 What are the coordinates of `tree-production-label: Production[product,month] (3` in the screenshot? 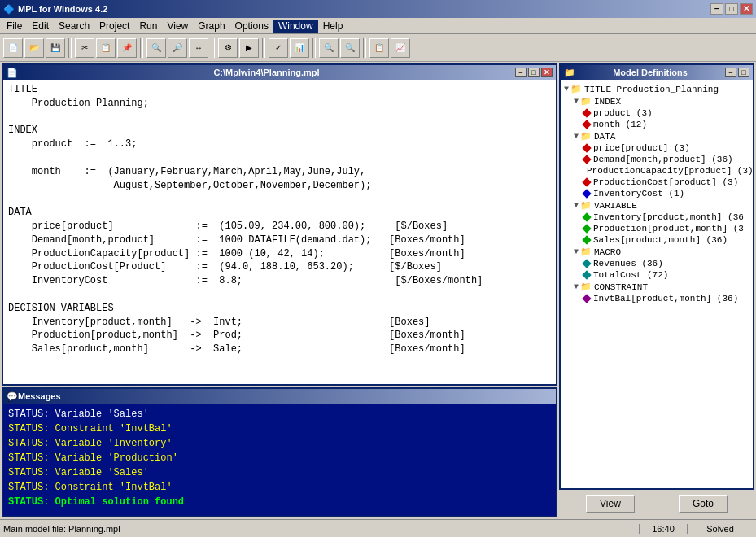 It's located at (669, 229).